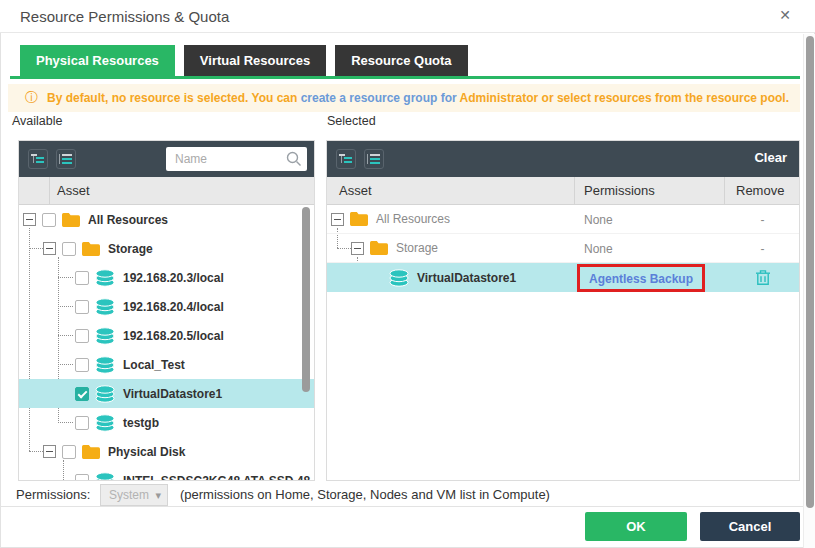 Image resolution: width=815 pixels, height=548 pixels. Describe the element at coordinates (166, 191) in the screenshot. I see `available-table-header: Asset` at that location.